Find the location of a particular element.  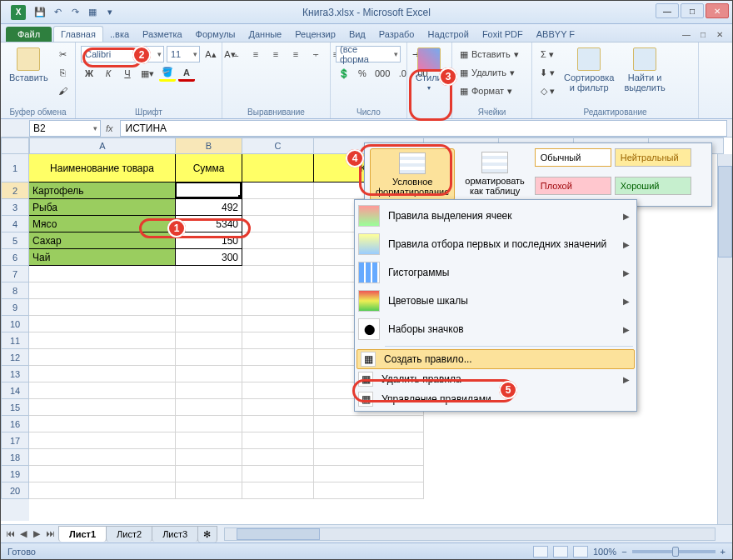

align-middle-icon: ≡ is located at coordinates (276, 54).